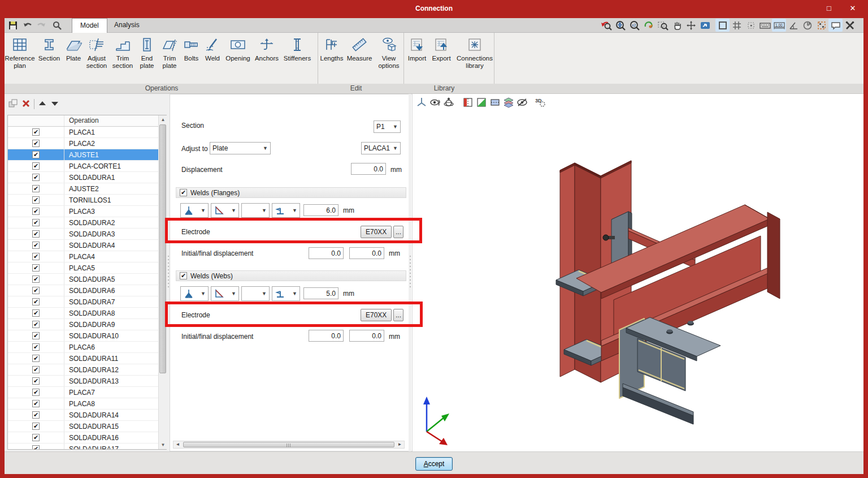 The height and width of the screenshot is (478, 868). Describe the element at coordinates (289, 445) in the screenshot. I see `hscrollbar-thumb` at that location.